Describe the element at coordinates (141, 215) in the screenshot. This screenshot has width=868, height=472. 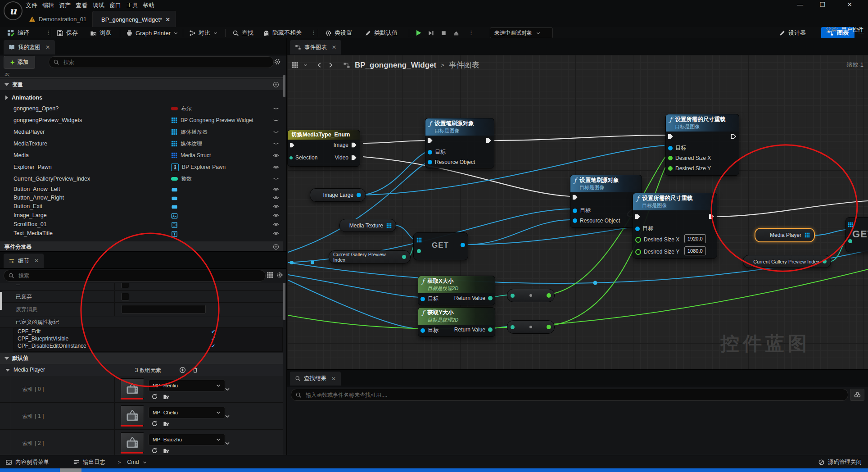
I see `variable-row: Image_Large` at that location.